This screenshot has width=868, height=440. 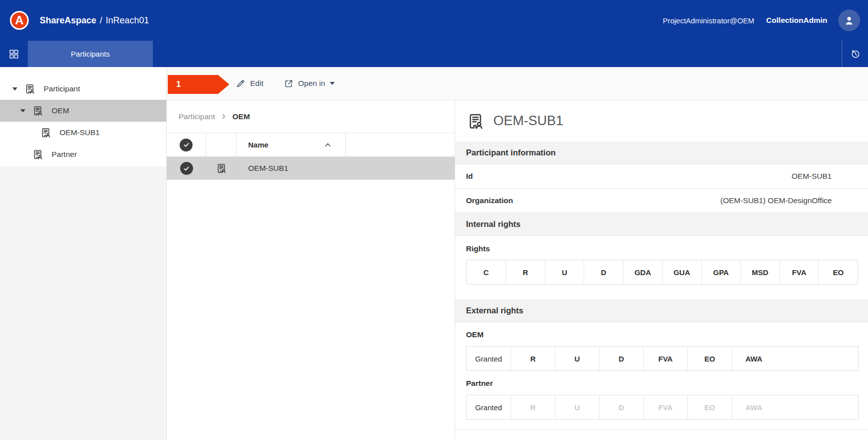 I want to click on tab-label: Participants, so click(x=90, y=54).